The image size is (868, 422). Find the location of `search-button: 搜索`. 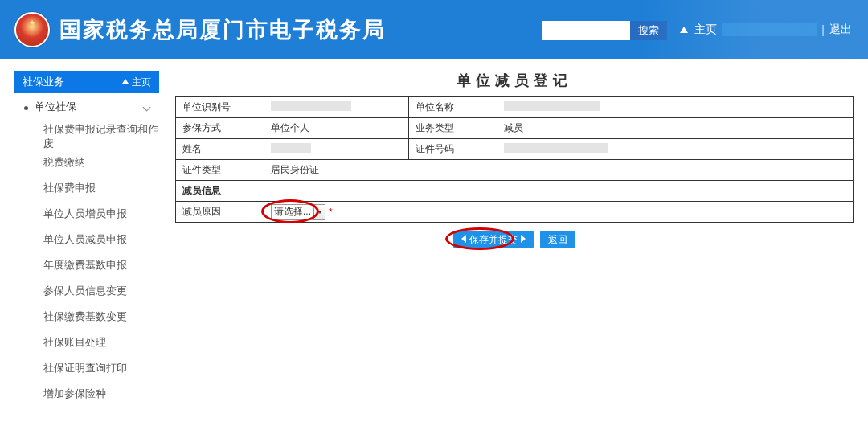

search-button: 搜索 is located at coordinates (649, 31).